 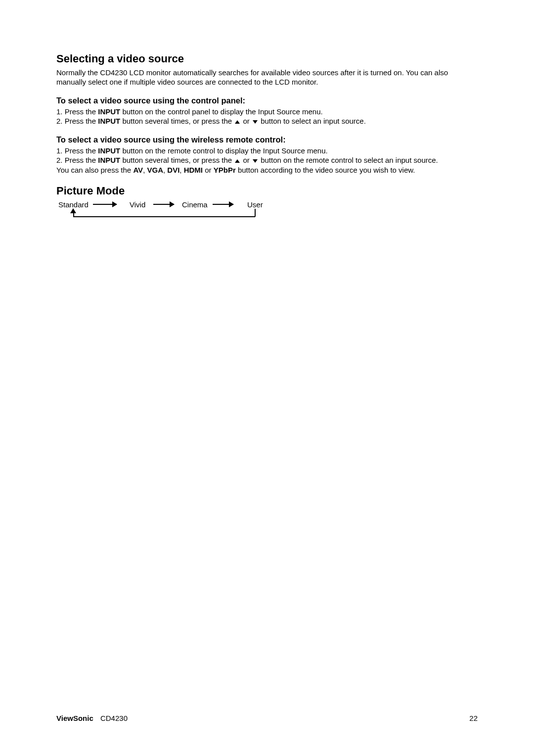 I want to click on steps-remote-control: 1. Press the INPUT button on the remote …, so click(x=267, y=160).